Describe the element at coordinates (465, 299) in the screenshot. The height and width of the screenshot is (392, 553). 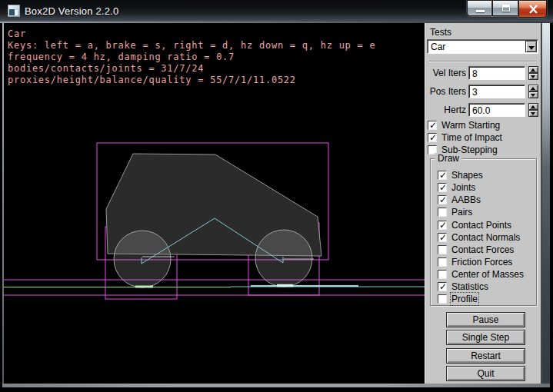
I see `checkbox-label: Profile` at that location.